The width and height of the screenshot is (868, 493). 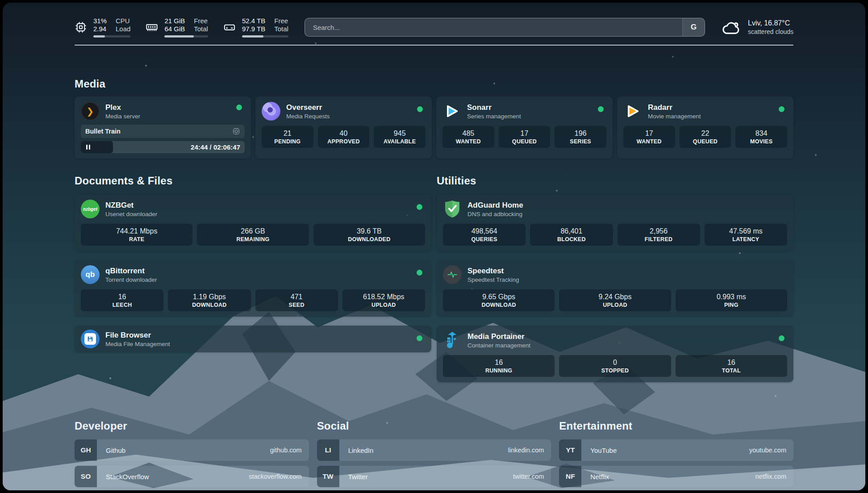 What do you see at coordinates (771, 23) in the screenshot?
I see `weather-location-temp: Lviv, 16.87°C` at bounding box center [771, 23].